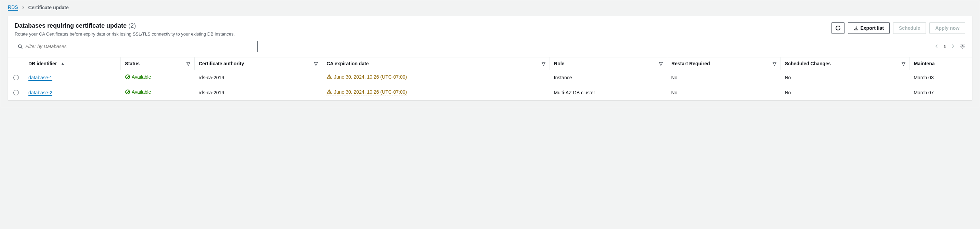 Image resolution: width=980 pixels, height=229 pixels. I want to click on col-maint-label: Maintena, so click(924, 64).